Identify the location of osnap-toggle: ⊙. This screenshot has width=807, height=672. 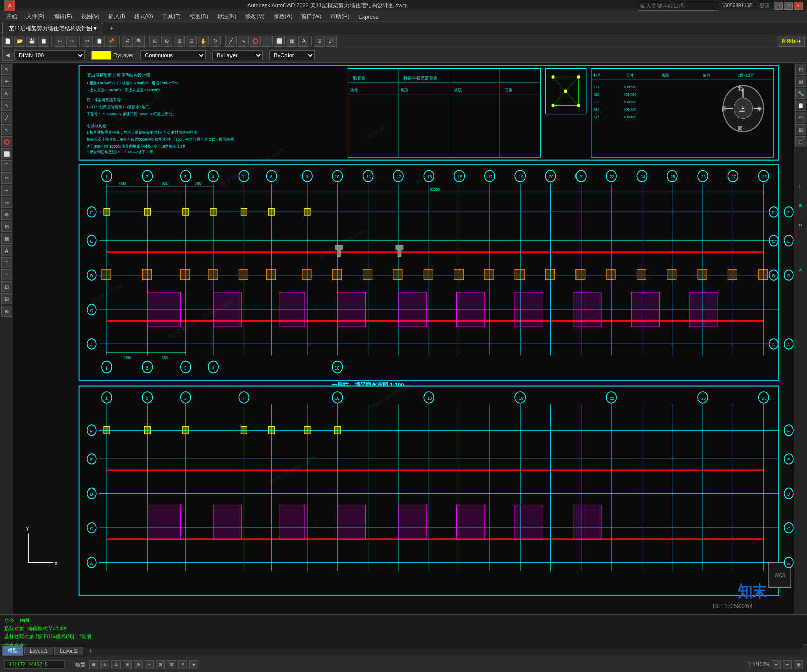
(138, 665).